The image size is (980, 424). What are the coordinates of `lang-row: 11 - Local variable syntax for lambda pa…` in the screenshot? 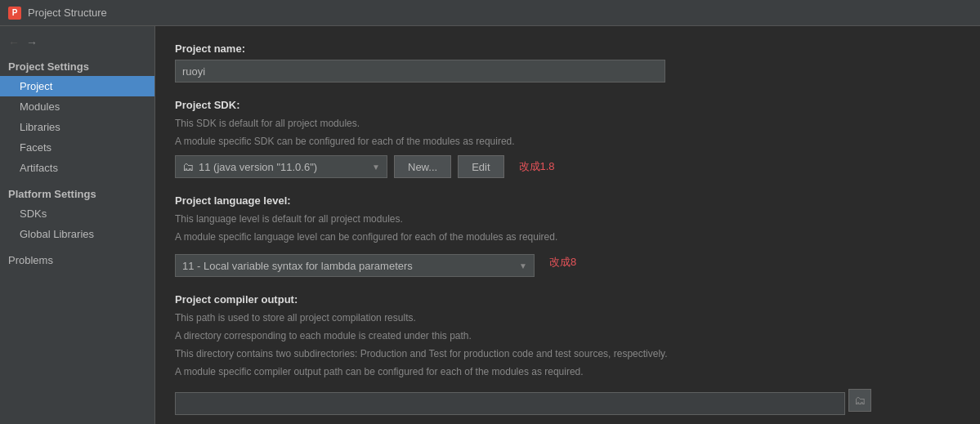 It's located at (567, 262).